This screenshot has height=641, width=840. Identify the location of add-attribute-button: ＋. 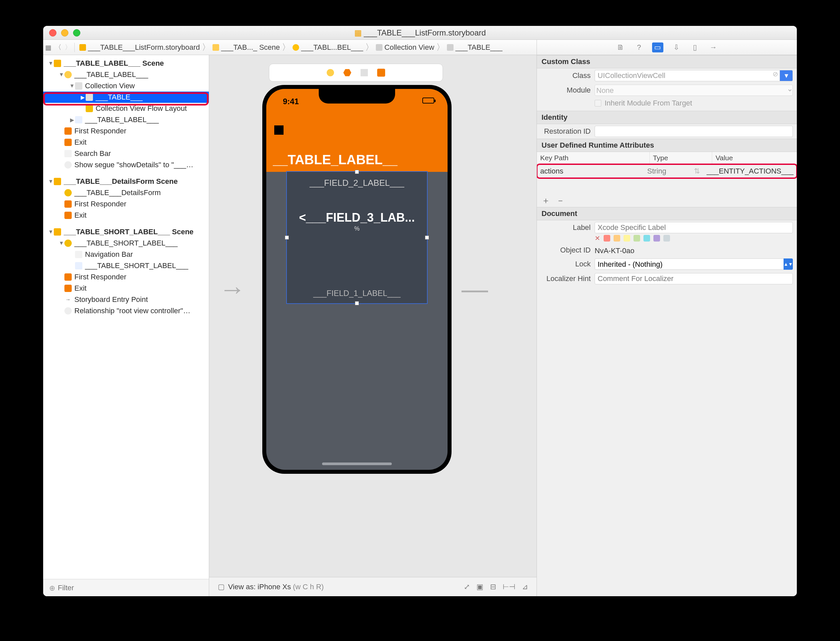
(546, 201).